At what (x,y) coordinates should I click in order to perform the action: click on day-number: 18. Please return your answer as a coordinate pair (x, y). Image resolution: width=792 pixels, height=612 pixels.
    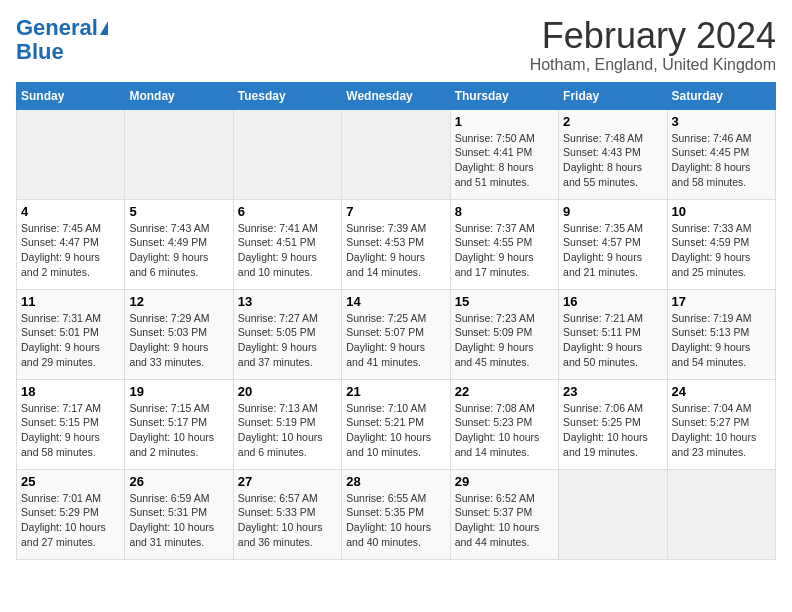
    Looking at the image, I should click on (70, 392).